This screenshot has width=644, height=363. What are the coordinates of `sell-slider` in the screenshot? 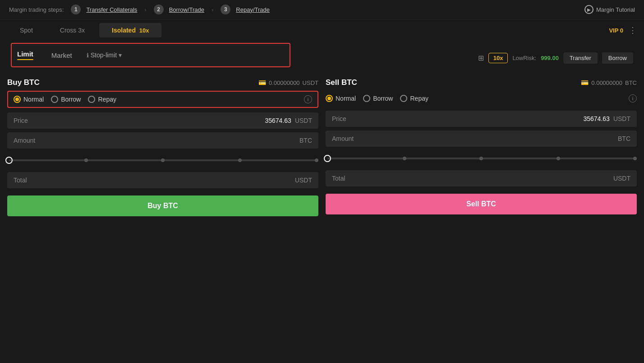 It's located at (481, 158).